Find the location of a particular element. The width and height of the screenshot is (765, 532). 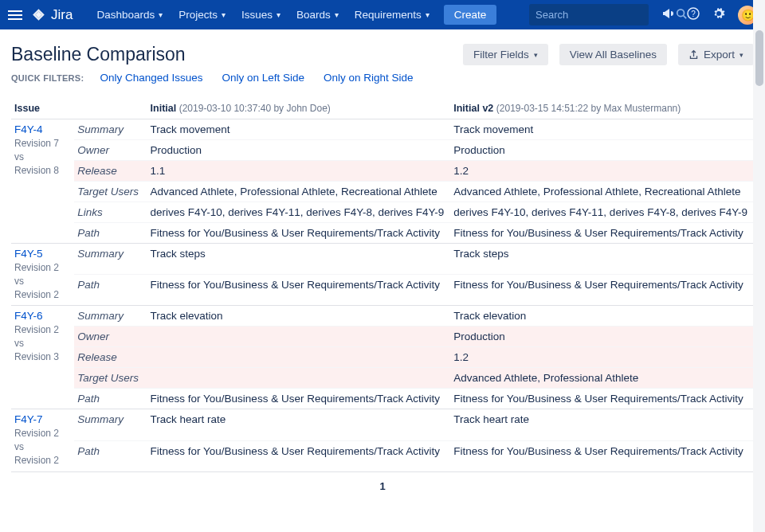

col-right: Initial v2 (2019-03-15 14:51:22 by Max M… is located at coordinates (602, 108).